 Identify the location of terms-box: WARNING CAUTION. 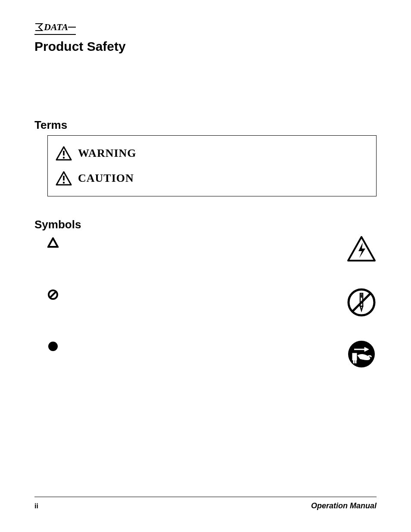
(212, 166).